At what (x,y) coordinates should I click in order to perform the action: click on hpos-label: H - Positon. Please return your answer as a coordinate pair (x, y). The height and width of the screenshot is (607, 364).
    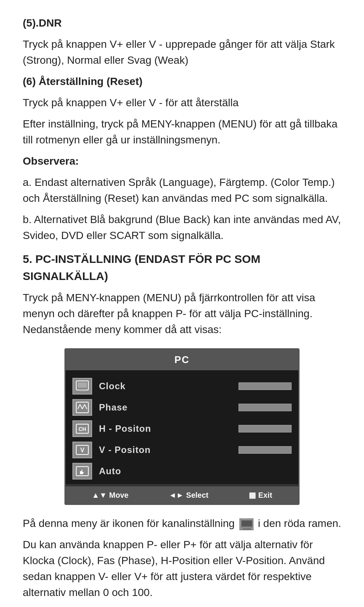
    Looking at the image, I should click on (167, 429).